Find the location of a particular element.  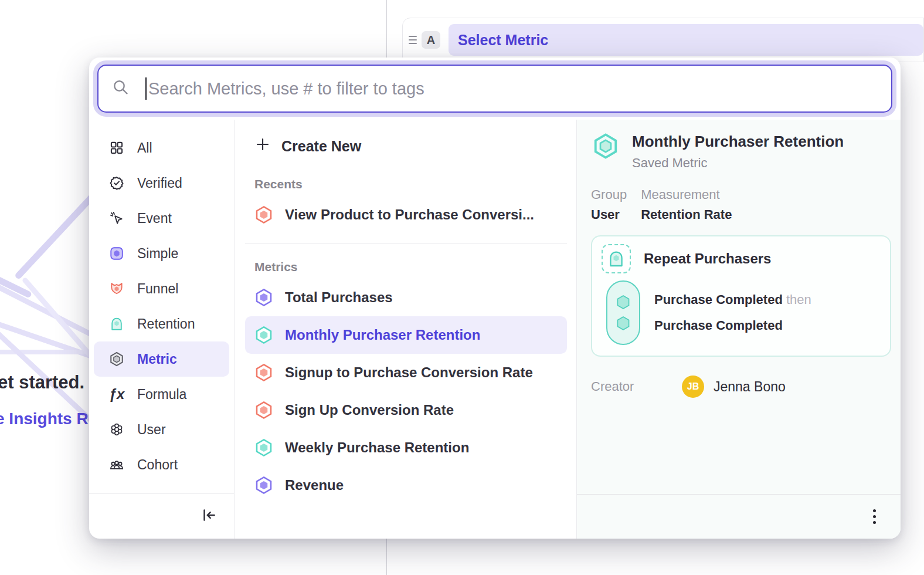

series-a-badge: A is located at coordinates (431, 40).